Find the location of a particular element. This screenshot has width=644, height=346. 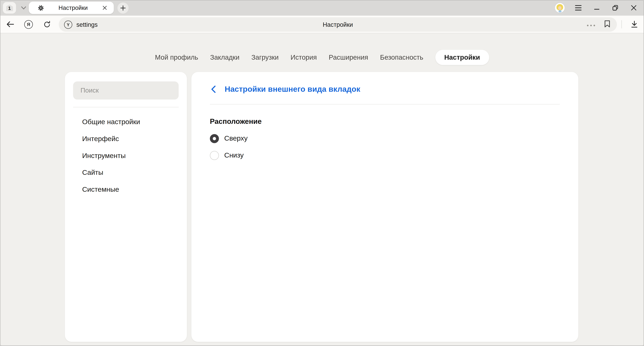

window-close-button is located at coordinates (634, 8).